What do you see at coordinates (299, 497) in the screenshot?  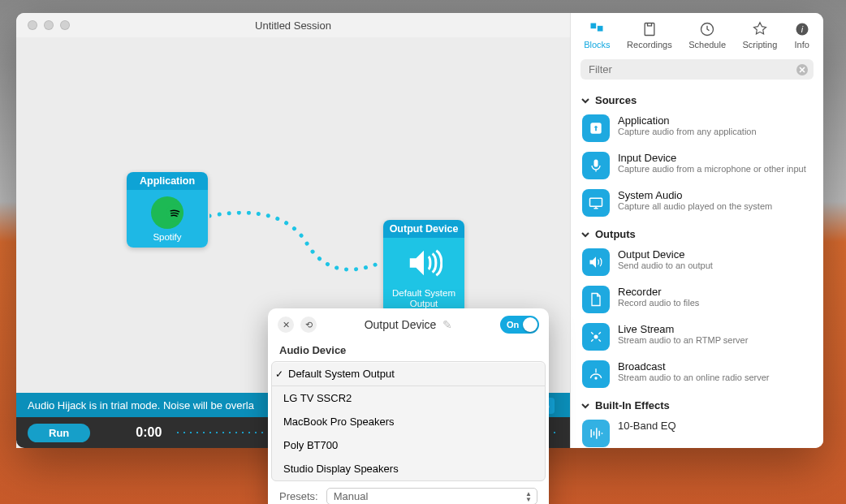 I see `presets-label: Presets:` at bounding box center [299, 497].